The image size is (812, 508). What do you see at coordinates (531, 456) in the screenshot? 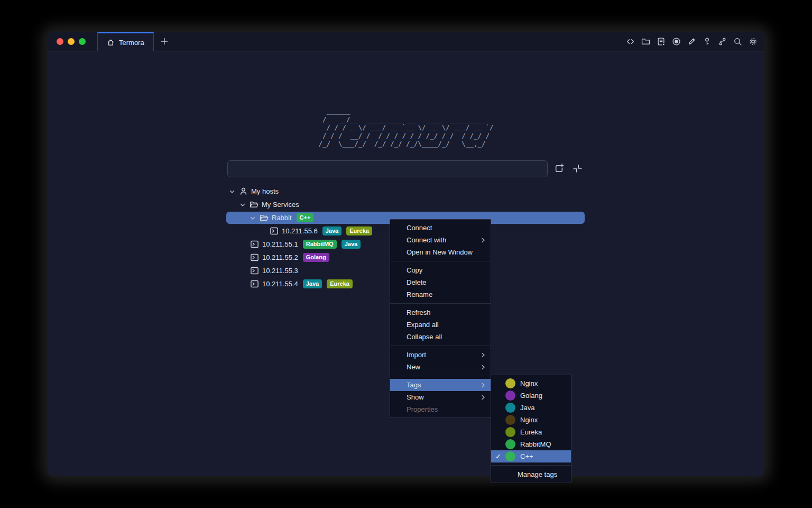
I see `tag-item-cpp: ✓ C++` at bounding box center [531, 456].